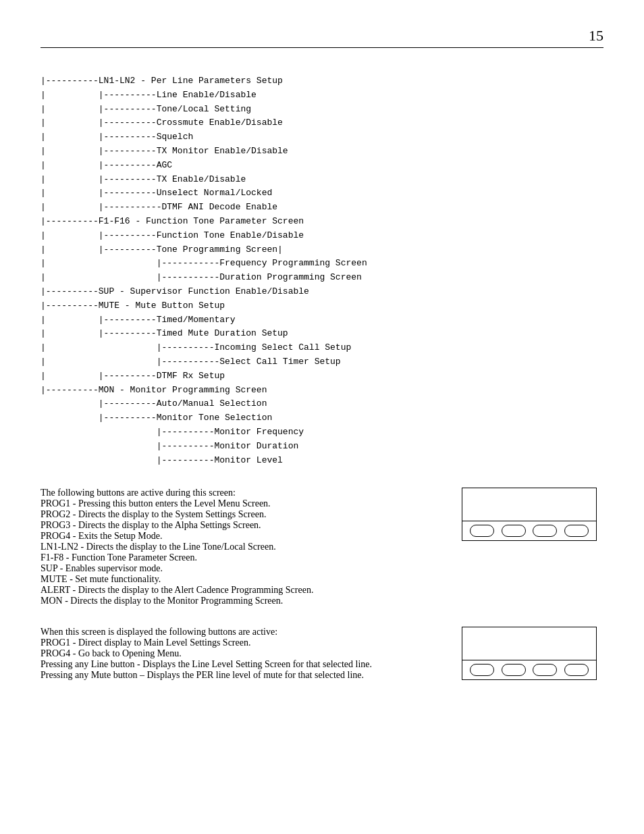 Image resolution: width=644 pixels, height=834 pixels. I want to click on section2-item: PROG4 - Go back to Opening Menu., so click(244, 654).